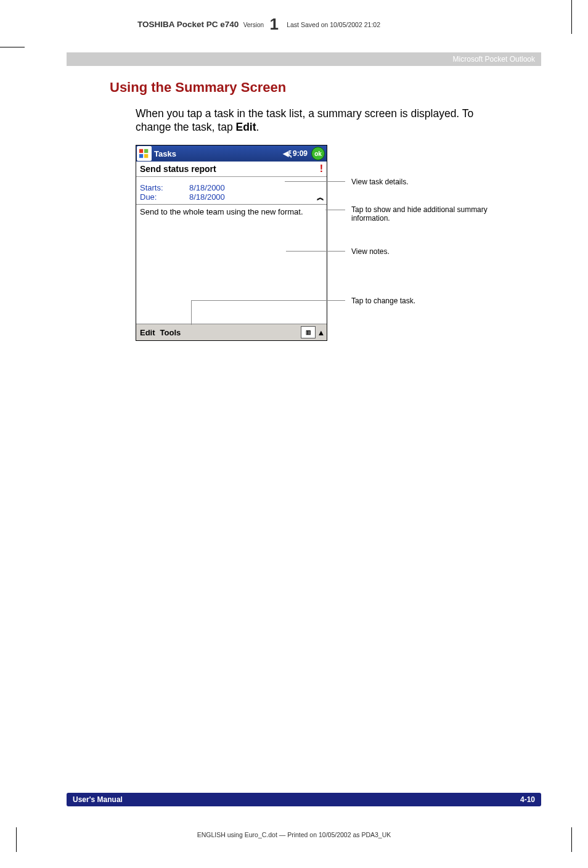 This screenshot has width=588, height=868. Describe the element at coordinates (207, 187) in the screenshot. I see `starts-value: 8/18/2000` at that location.